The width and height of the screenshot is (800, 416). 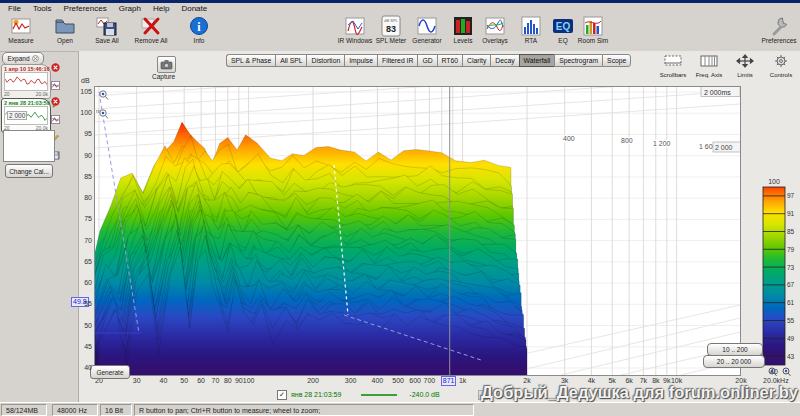 I want to click on freq-tick-500: 500, so click(x=398, y=380).